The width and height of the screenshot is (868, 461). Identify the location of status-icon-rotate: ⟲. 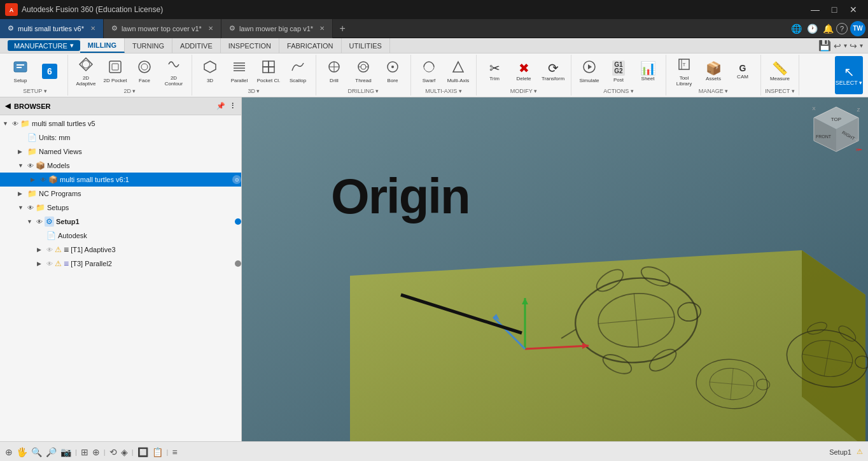
(113, 452).